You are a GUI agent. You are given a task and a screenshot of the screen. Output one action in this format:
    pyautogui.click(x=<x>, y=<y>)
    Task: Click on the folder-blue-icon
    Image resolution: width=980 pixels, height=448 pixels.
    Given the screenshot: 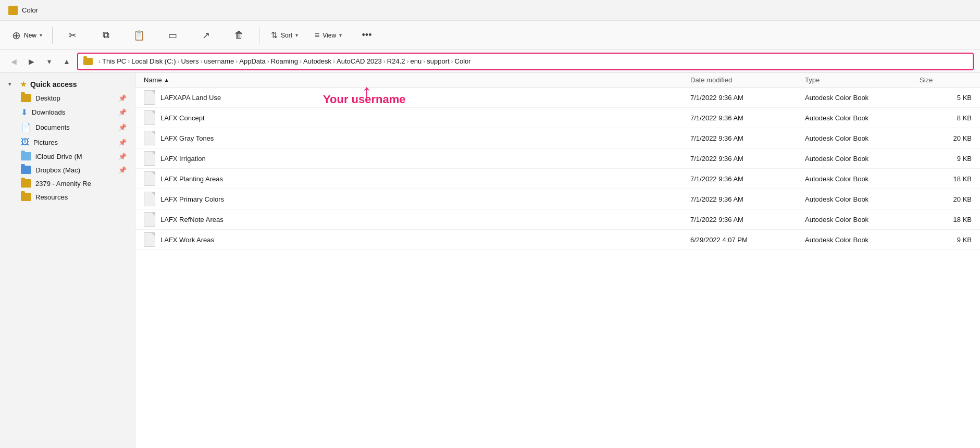 What is the action you would take?
    pyautogui.click(x=26, y=170)
    